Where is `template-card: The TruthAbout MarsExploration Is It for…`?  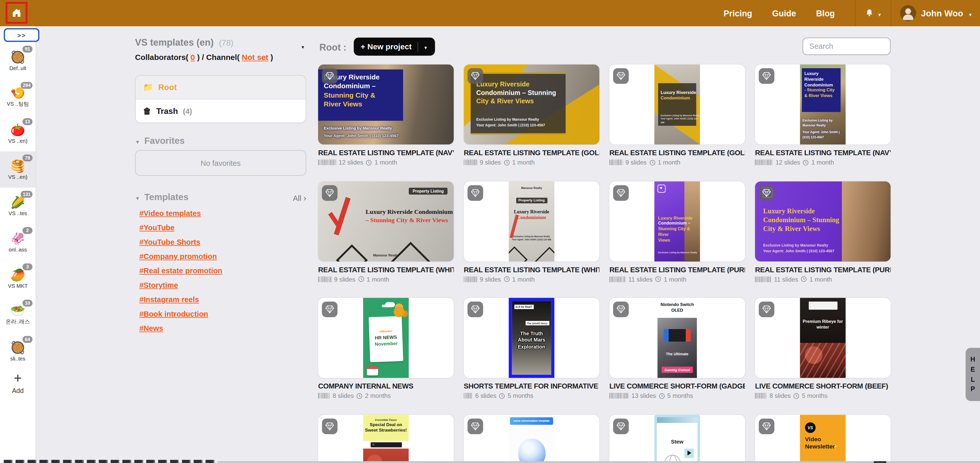
template-card: The TruthAbout MarsExploration Is It for… is located at coordinates (532, 348).